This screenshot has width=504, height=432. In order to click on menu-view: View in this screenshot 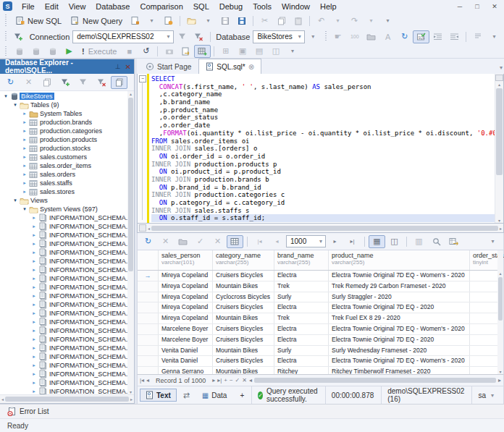, I will do `click(77, 7)`.